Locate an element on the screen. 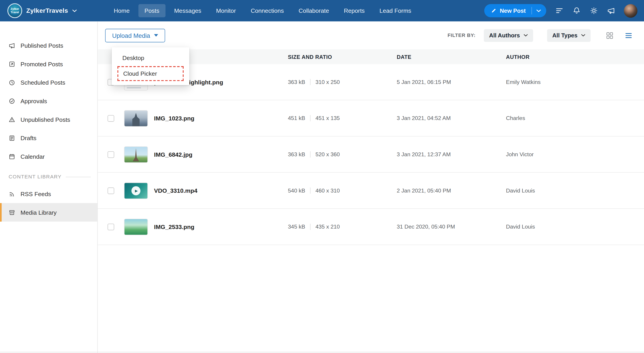  media-size: 345 kB is located at coordinates (296, 227).